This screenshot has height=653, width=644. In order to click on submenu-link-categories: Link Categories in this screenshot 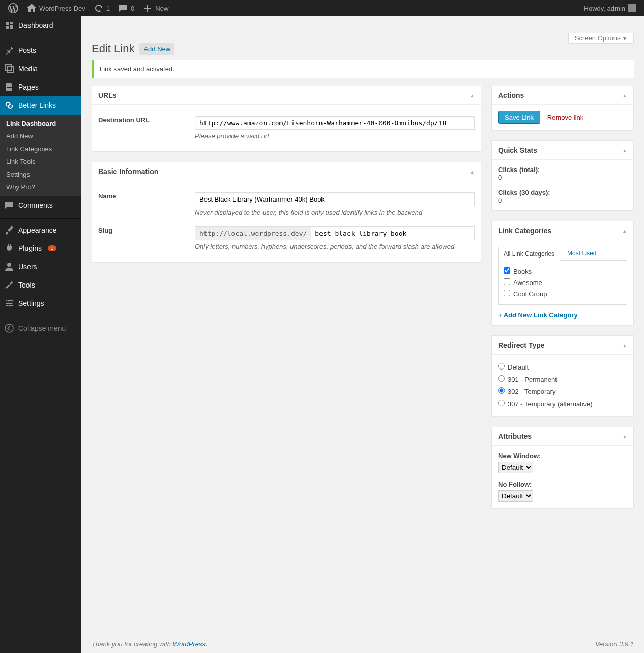, I will do `click(41, 149)`.